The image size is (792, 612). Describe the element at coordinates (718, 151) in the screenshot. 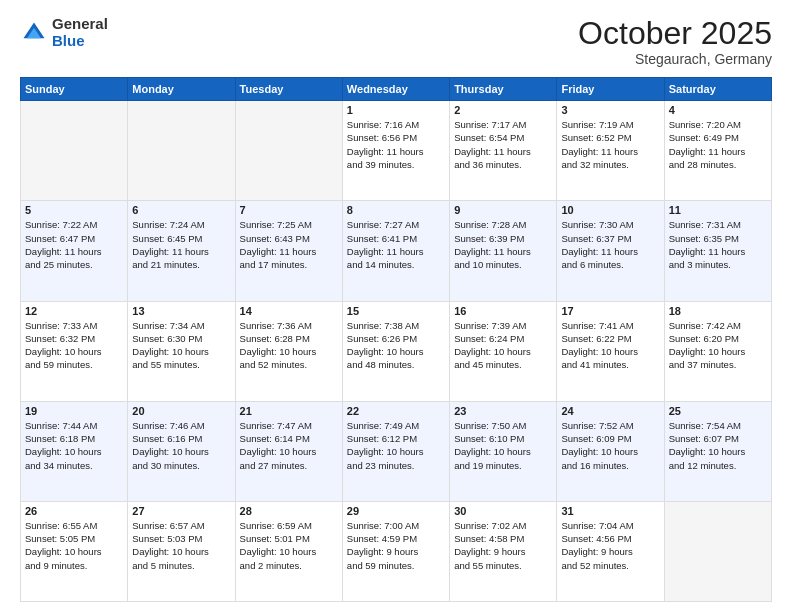

I see `calendar-cell-w1-d7: 4Sunrise: 7:20 AM Sunset: 6:49 PM Daylig…` at that location.